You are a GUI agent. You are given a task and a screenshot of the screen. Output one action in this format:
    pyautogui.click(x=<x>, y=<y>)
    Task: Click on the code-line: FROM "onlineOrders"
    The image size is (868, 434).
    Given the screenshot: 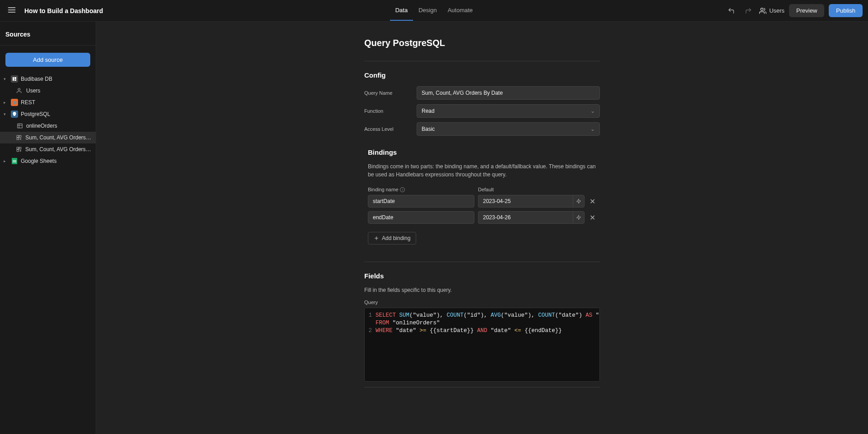 What is the action you would take?
    pyautogui.click(x=487, y=323)
    